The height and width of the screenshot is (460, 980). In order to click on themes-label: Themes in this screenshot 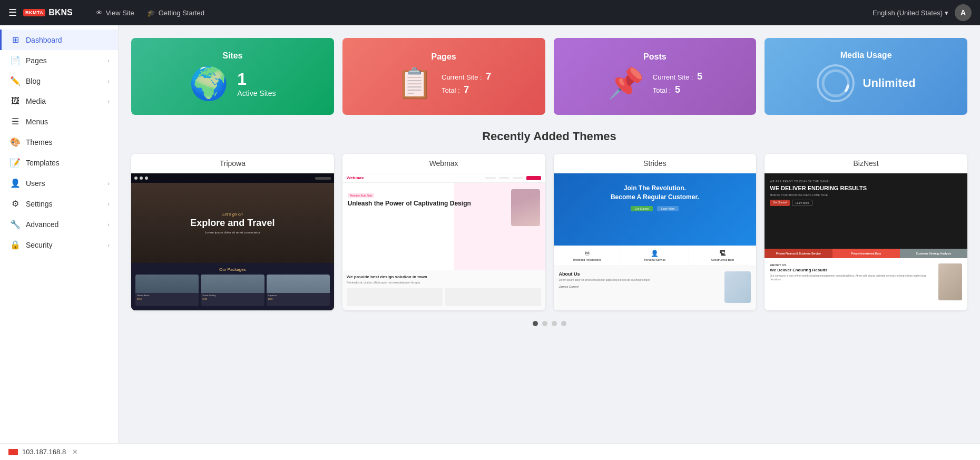, I will do `click(67, 142)`.